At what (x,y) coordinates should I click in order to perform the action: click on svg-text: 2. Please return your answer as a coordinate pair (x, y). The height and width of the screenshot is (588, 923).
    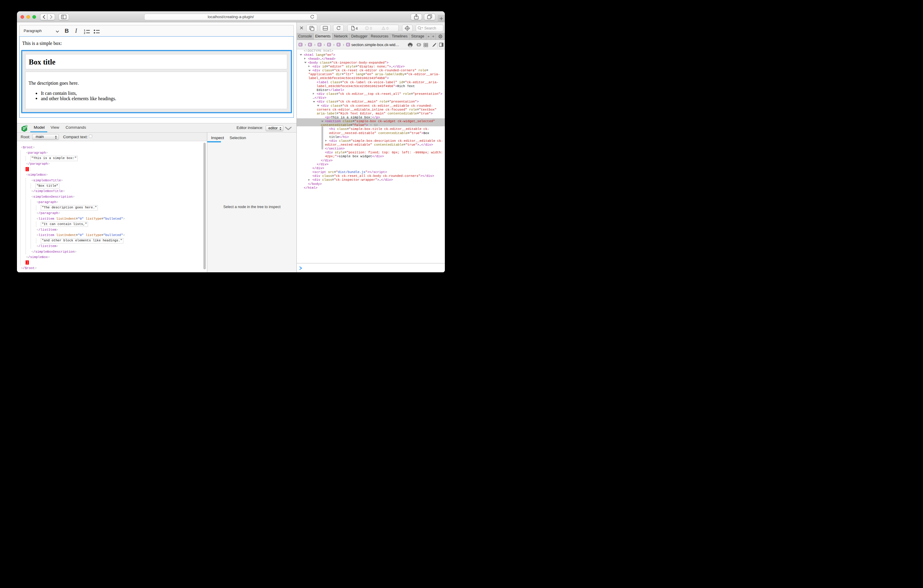
    Looking at the image, I should click on (85, 33).